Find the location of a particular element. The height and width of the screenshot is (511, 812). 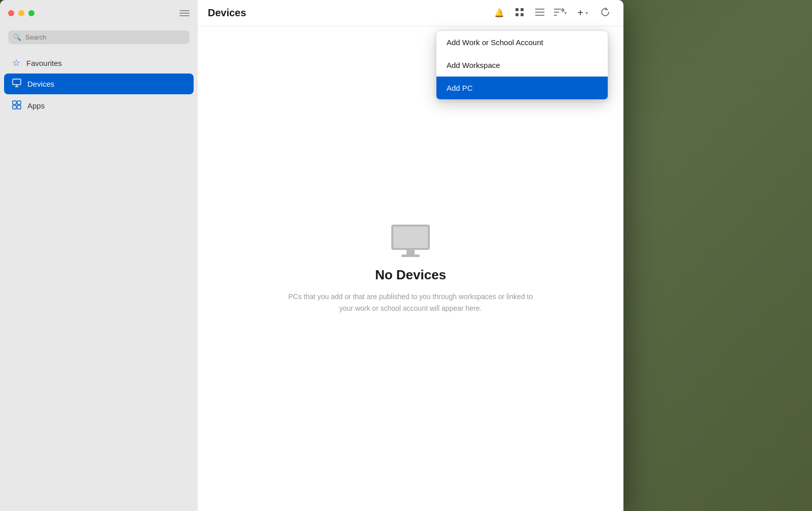

plus-icon: + is located at coordinates (580, 13).